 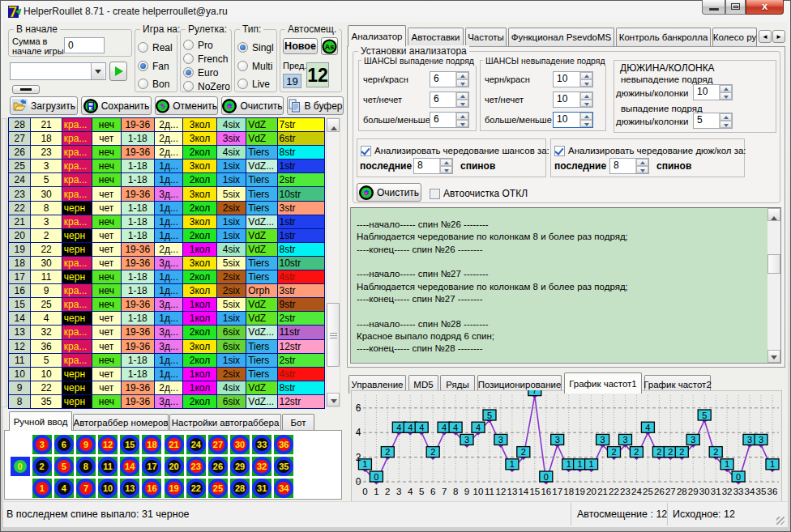 I want to click on svg-text: 27, so click(x=671, y=492).